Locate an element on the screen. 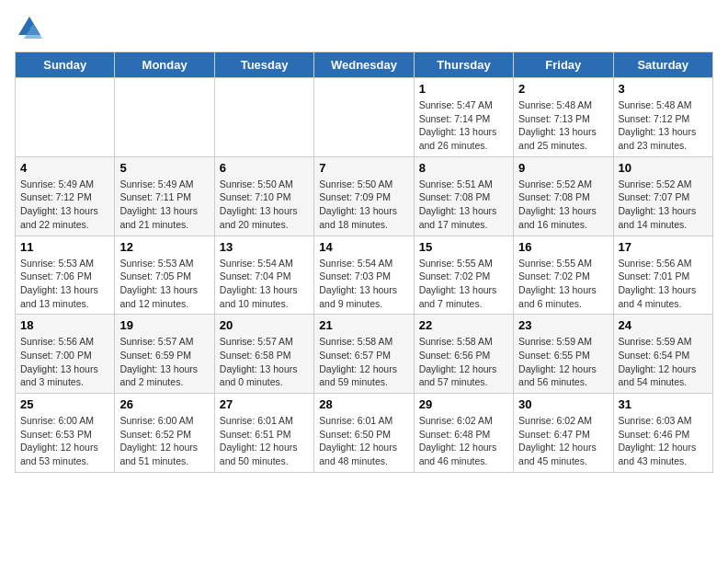  logo-icon is located at coordinates (29, 28).